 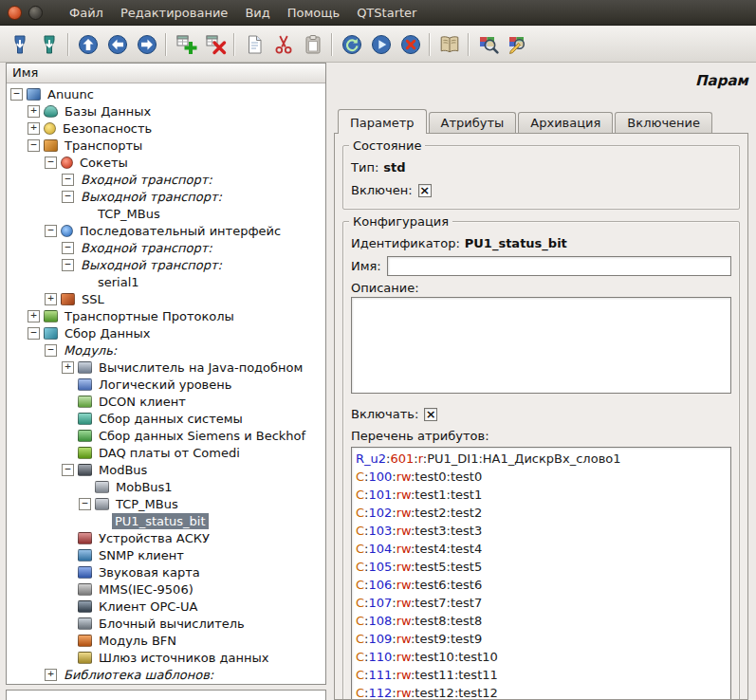 What do you see at coordinates (254, 44) in the screenshot?
I see `copy-button` at bounding box center [254, 44].